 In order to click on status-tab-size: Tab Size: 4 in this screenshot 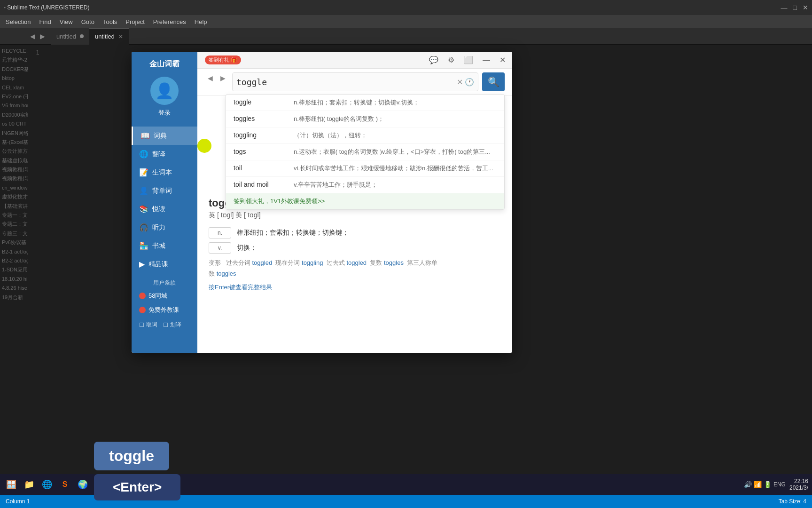, I will do `click(792, 501)`.